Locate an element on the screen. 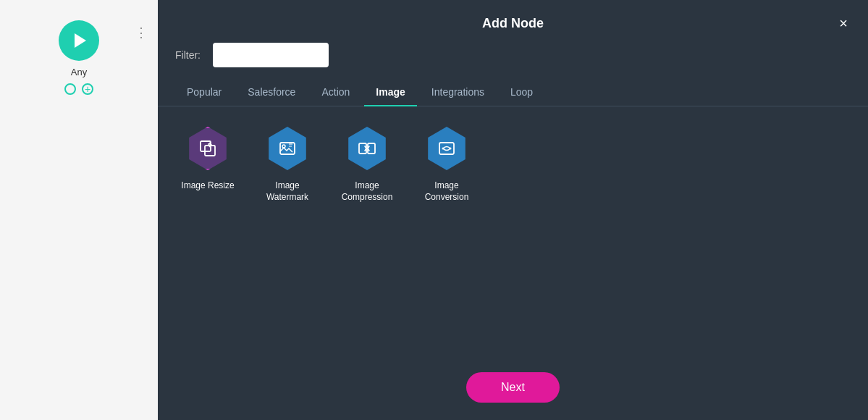 The image size is (868, 420). hex-wrapper-image-resize is located at coordinates (208, 148).